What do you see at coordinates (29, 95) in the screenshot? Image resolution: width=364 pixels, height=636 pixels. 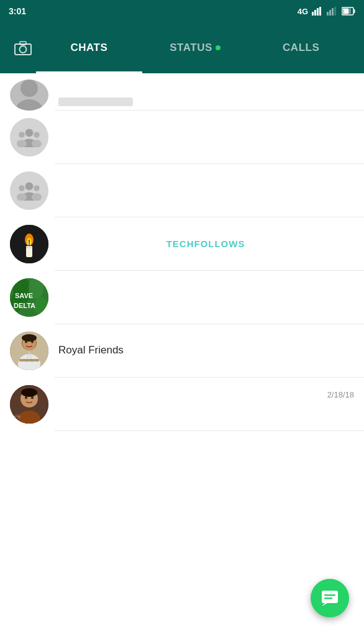 I see `person-avatar-img` at bounding box center [29, 95].